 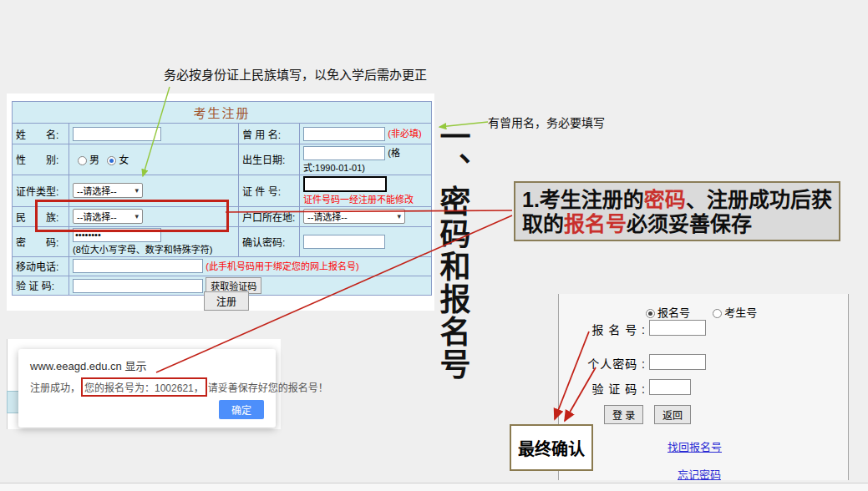 What do you see at coordinates (680, 200) in the screenshot?
I see `rule-line-1: 1.考生注册的密码、注册成功后获` at bounding box center [680, 200].